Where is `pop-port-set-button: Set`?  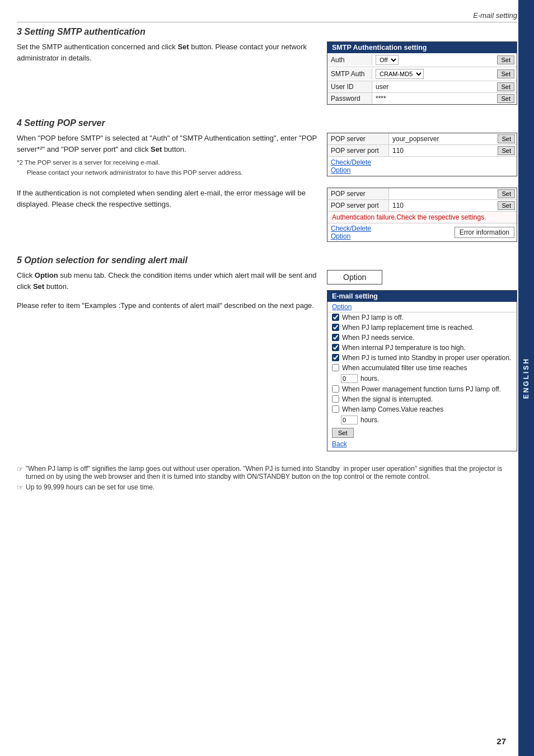
pop-port-set-button: Set is located at coordinates (506, 151).